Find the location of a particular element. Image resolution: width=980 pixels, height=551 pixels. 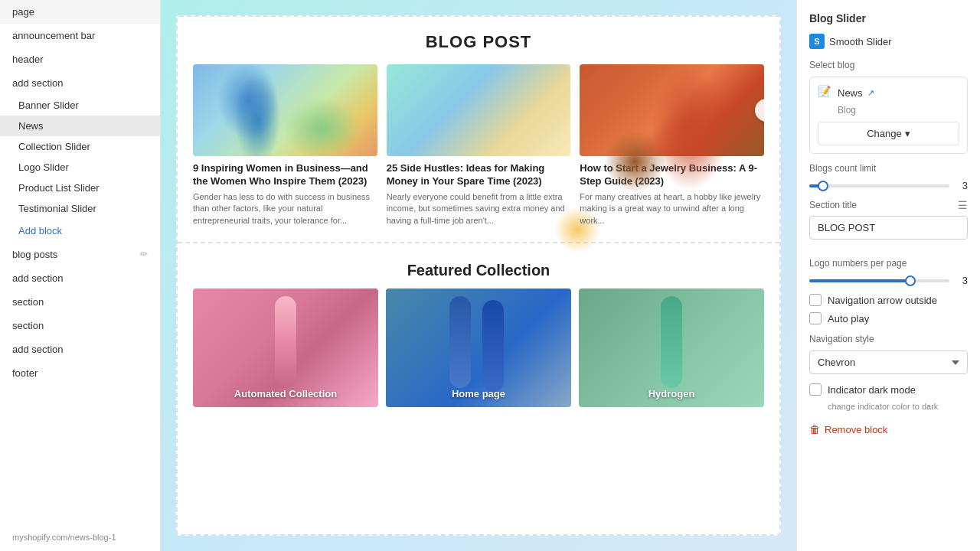

blog-file-icon: 📝 is located at coordinates (825, 93).